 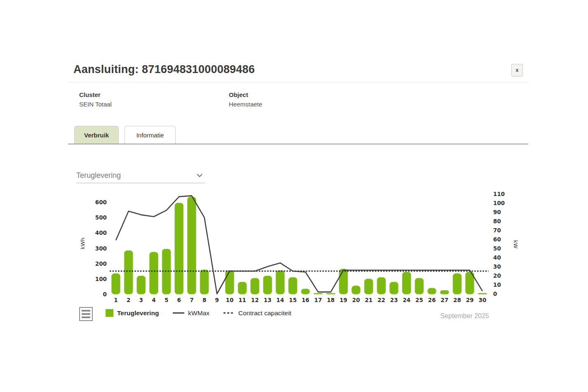 I want to click on left-axis-tick: 0, so click(x=105, y=294).